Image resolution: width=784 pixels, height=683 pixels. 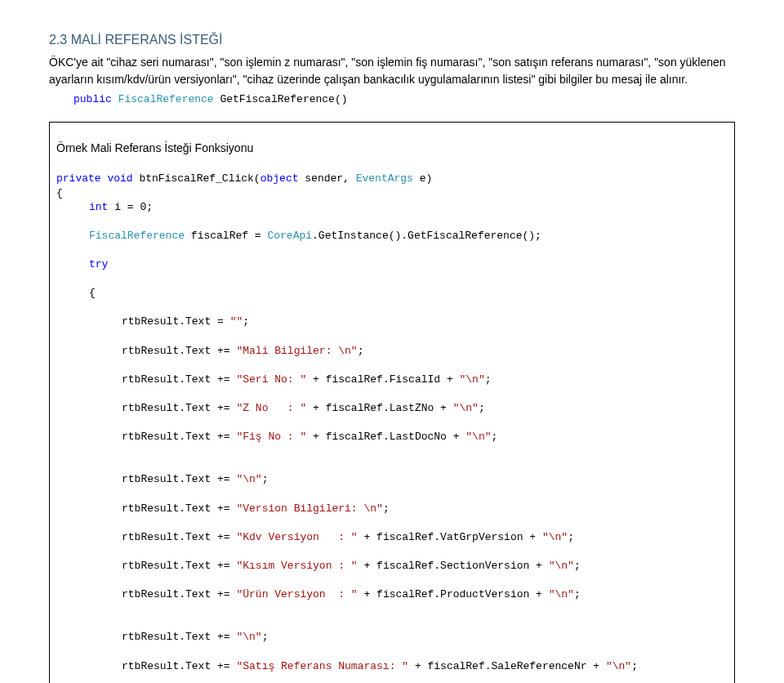 What do you see at coordinates (392, 71) in the screenshot?
I see `intro-paragraph: ÖKC'ye ait "cihaz seri numarası", "son i…` at bounding box center [392, 71].